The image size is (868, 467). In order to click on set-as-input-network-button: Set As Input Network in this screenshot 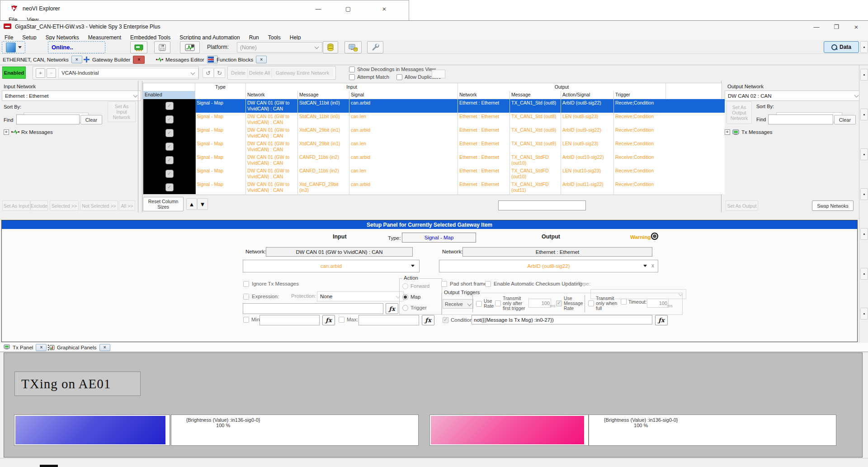, I will do `click(122, 112)`.